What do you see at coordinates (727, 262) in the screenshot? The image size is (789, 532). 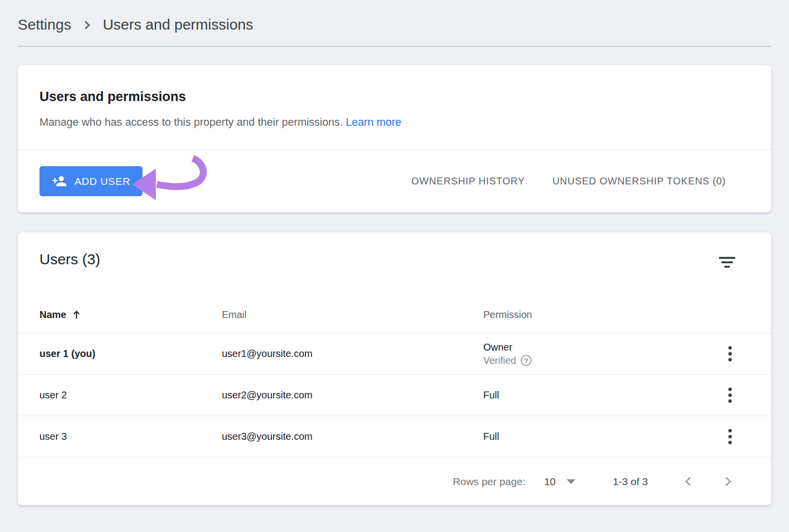 I see `filter-icon` at bounding box center [727, 262].